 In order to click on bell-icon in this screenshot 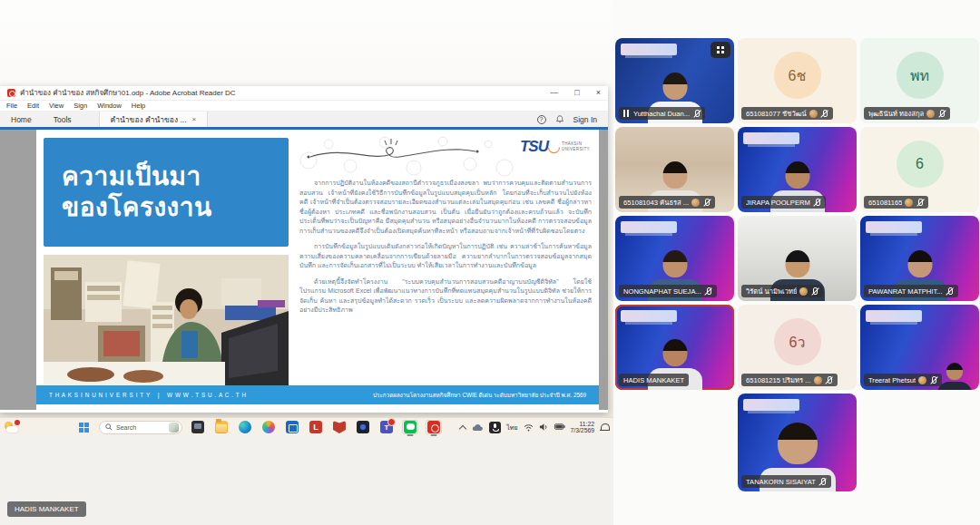, I will do `click(560, 120)`.